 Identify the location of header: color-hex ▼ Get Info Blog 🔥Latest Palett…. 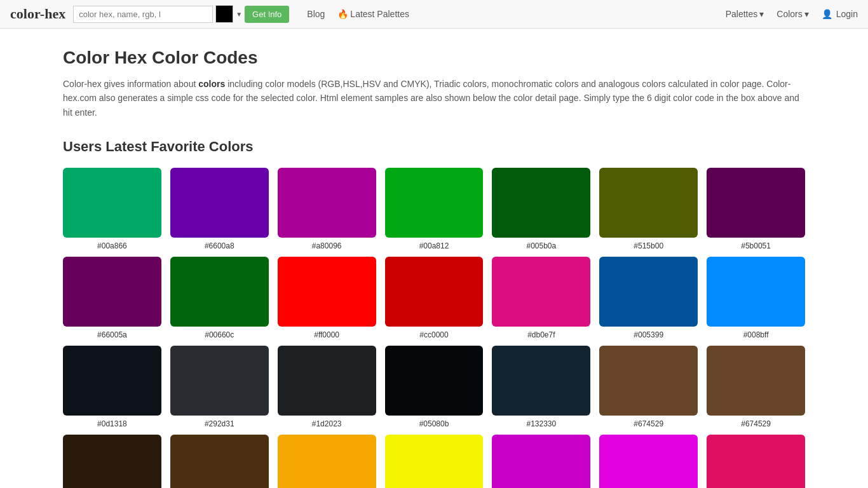
(434, 14).